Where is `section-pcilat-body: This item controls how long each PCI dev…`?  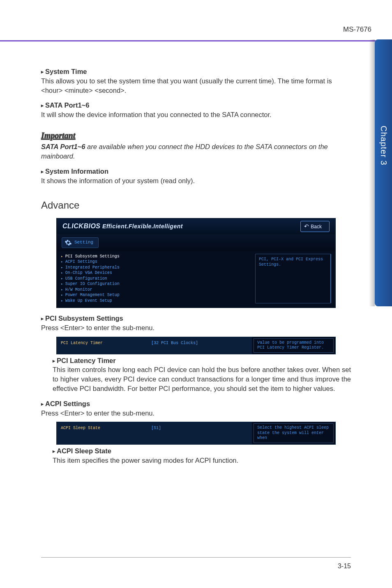 section-pcilat-body: This item controls how long each PCI dev… is located at coordinates (202, 379).